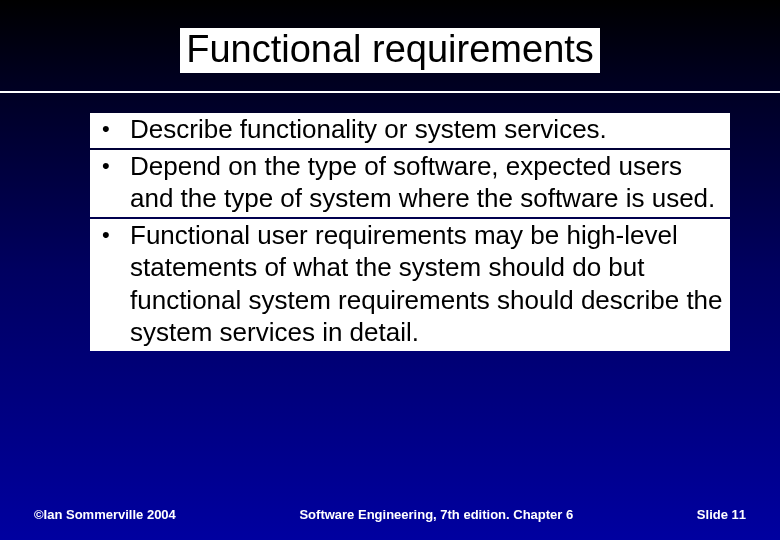  Describe the element at coordinates (390, 50) in the screenshot. I see `slide-title: Functional requirements` at that location.